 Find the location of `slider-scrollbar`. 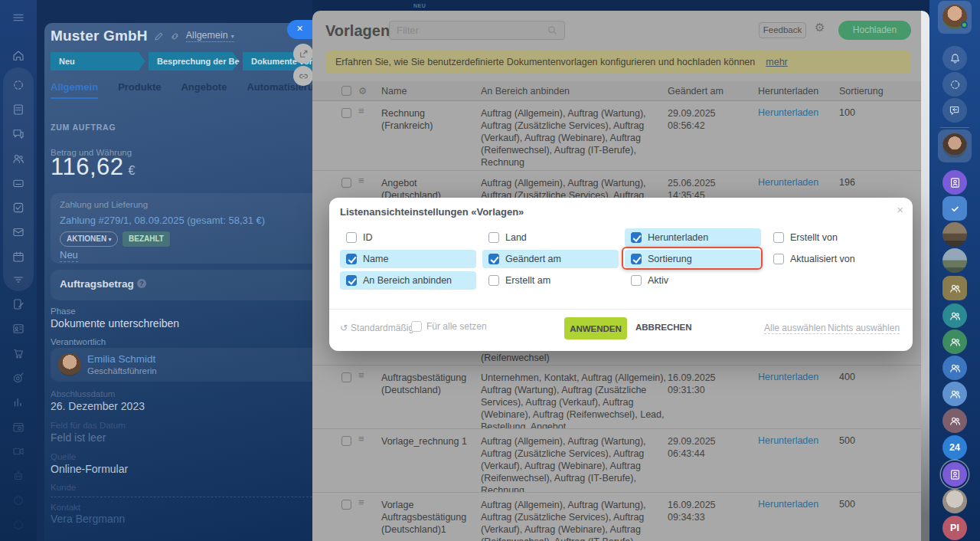

slider-scrollbar is located at coordinates (925, 276).